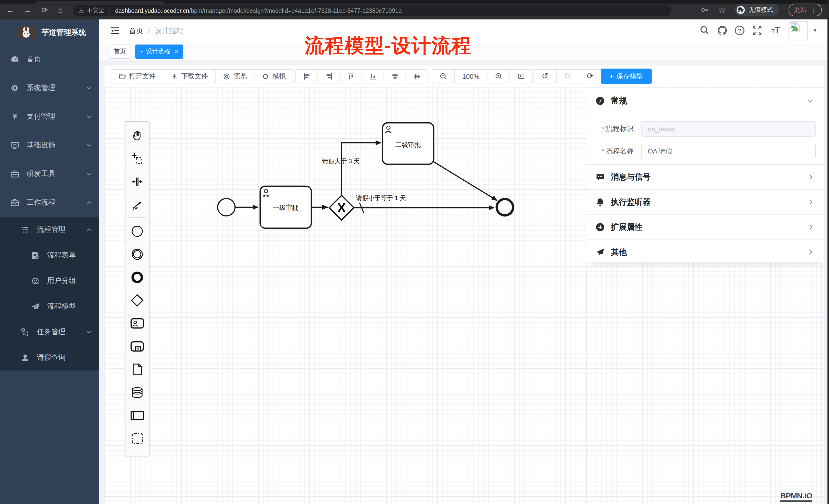 The width and height of the screenshot is (829, 504). What do you see at coordinates (361, 169) in the screenshot?
I see `flow-gateway-to-task2` at bounding box center [361, 169].